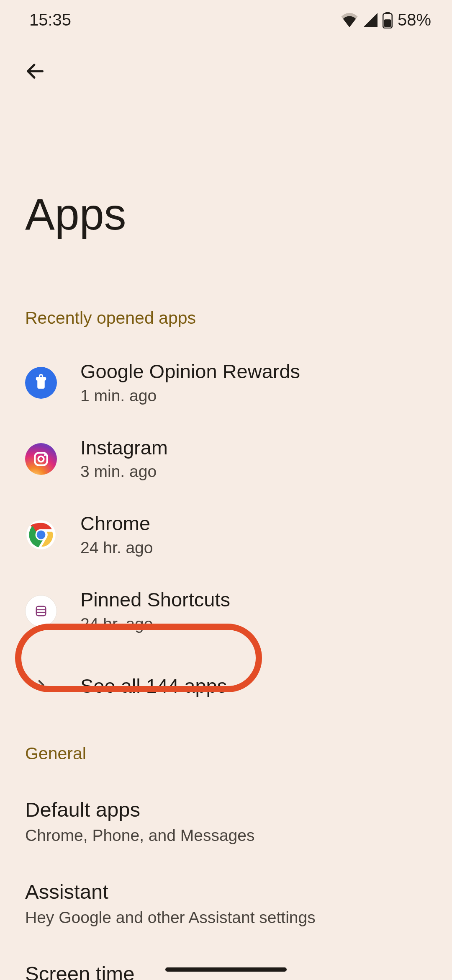  I want to click on setting-assistant: Assistant Hey Google and other Assistant…, so click(226, 903).